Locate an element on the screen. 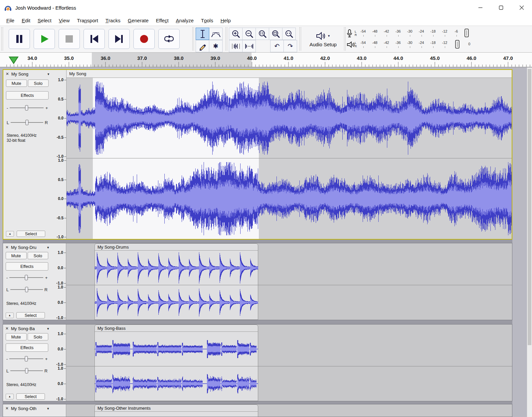 This screenshot has height=417, width=532. track-title: My Song is located at coordinates (29, 74).